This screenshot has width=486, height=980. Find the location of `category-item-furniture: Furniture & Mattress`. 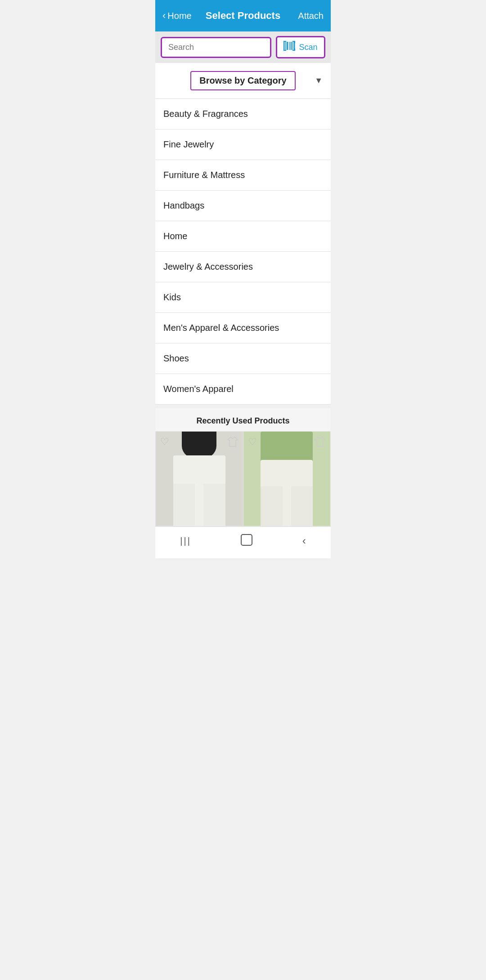

category-item-furniture: Furniture & Mattress is located at coordinates (243, 175).